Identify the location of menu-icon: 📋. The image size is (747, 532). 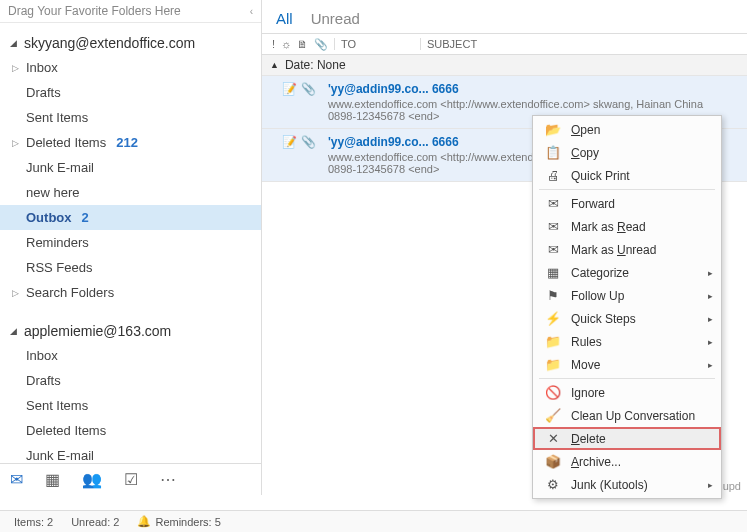
(553, 152).